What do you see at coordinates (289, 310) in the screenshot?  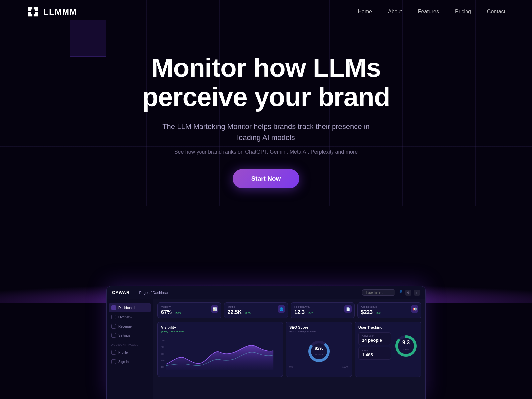 I see `stats-row: Visibility 67% +55% 📊 Traffic 22.5K +253…` at bounding box center [289, 310].